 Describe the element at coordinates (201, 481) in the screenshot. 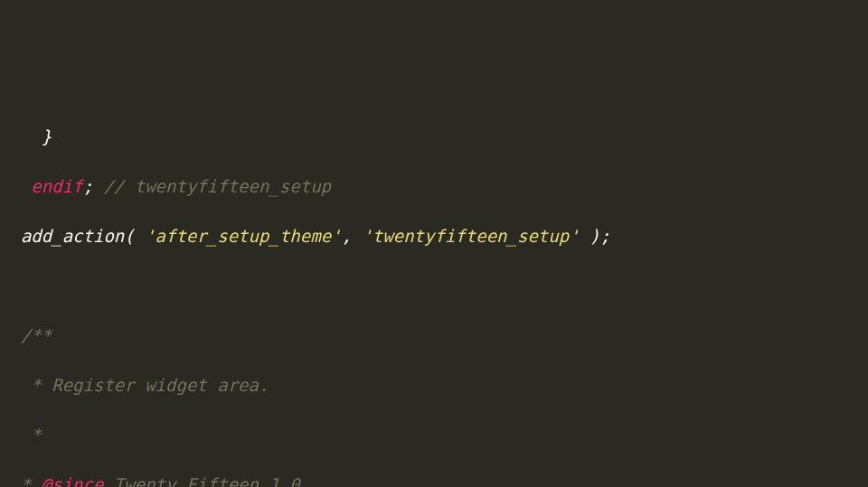

I see `docblock-text: Twenty Fifteen 1.0` at that location.